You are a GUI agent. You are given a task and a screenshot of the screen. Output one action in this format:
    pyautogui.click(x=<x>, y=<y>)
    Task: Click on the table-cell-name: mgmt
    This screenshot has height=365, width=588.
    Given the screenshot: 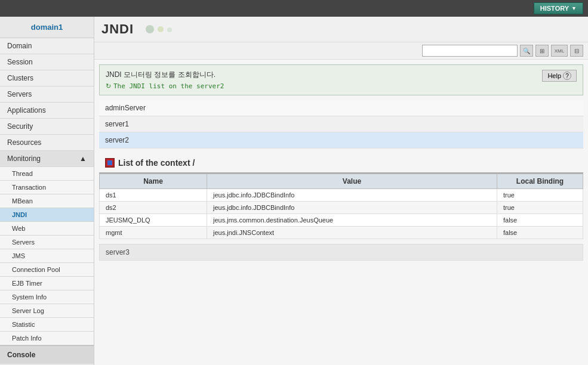 What is the action you would take?
    pyautogui.click(x=153, y=233)
    